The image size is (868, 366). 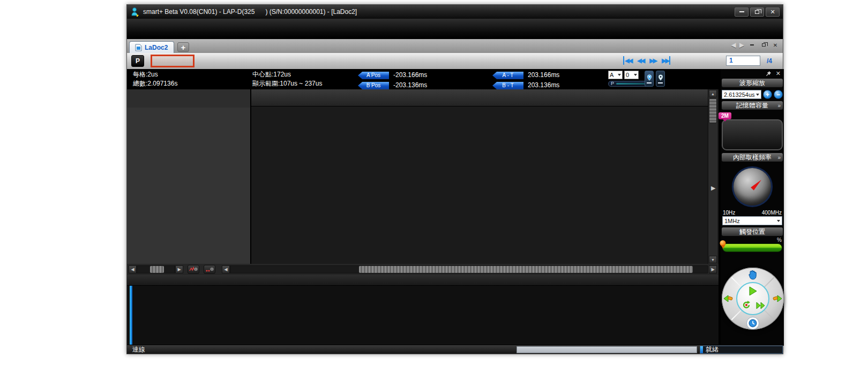 What do you see at coordinates (155, 75) in the screenshot?
I see `grid-size-label: 每格:2us` at bounding box center [155, 75].